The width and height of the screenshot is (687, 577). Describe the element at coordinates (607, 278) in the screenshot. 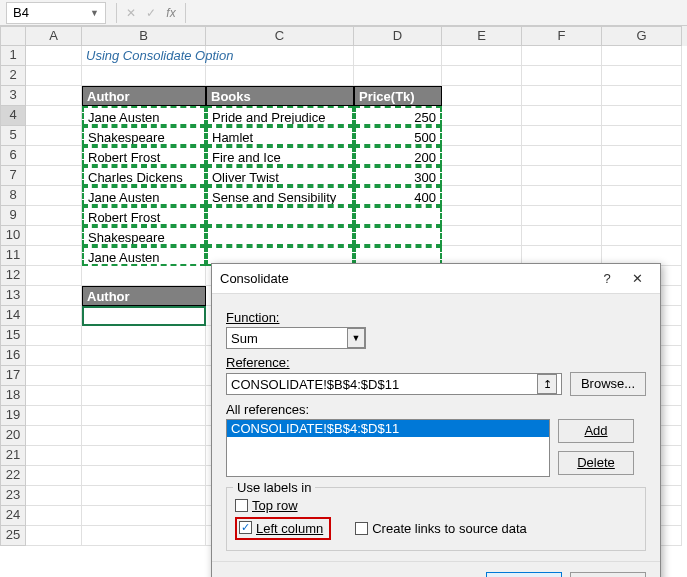

I see `help-icon: ?` at that location.